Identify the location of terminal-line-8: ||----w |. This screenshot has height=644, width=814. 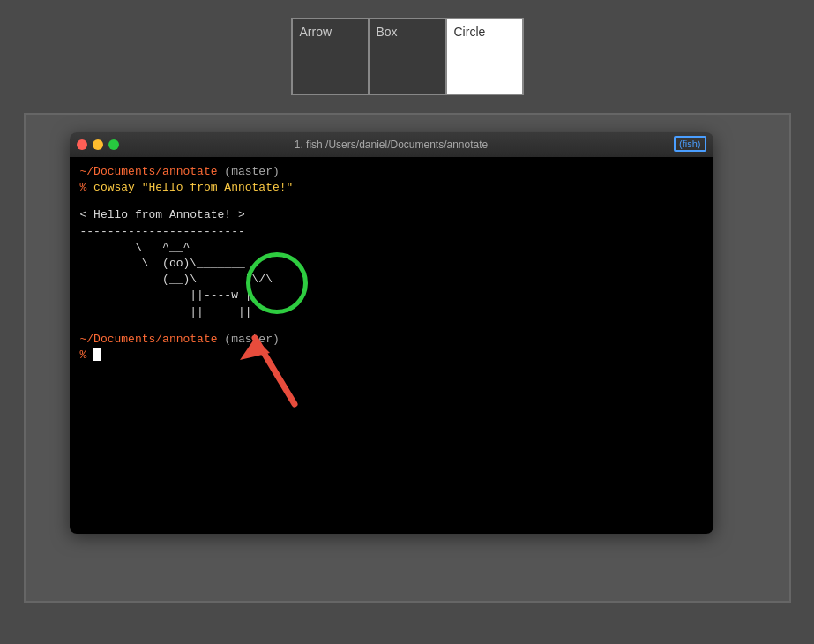
(392, 296).